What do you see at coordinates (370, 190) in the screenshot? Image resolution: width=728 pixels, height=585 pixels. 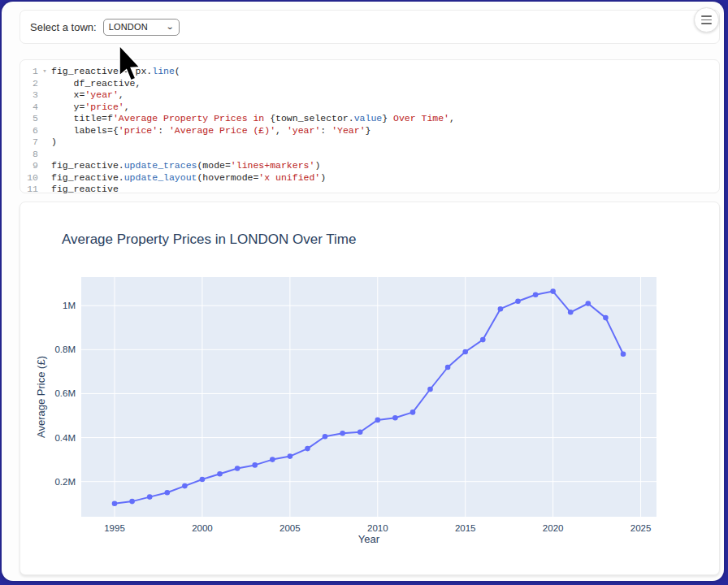 I see `code-line: 11fig_reactive` at bounding box center [370, 190].